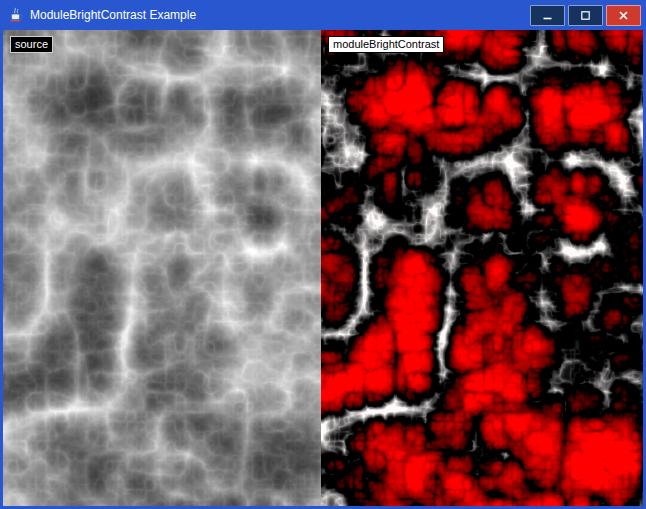 Image resolution: width=646 pixels, height=509 pixels. Describe the element at coordinates (548, 16) in the screenshot. I see `minimize-icon` at that location.